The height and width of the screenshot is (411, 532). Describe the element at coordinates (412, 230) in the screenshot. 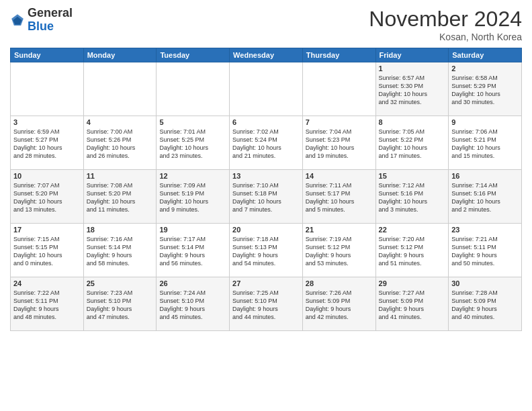

I see `day-number: 22` at that location.